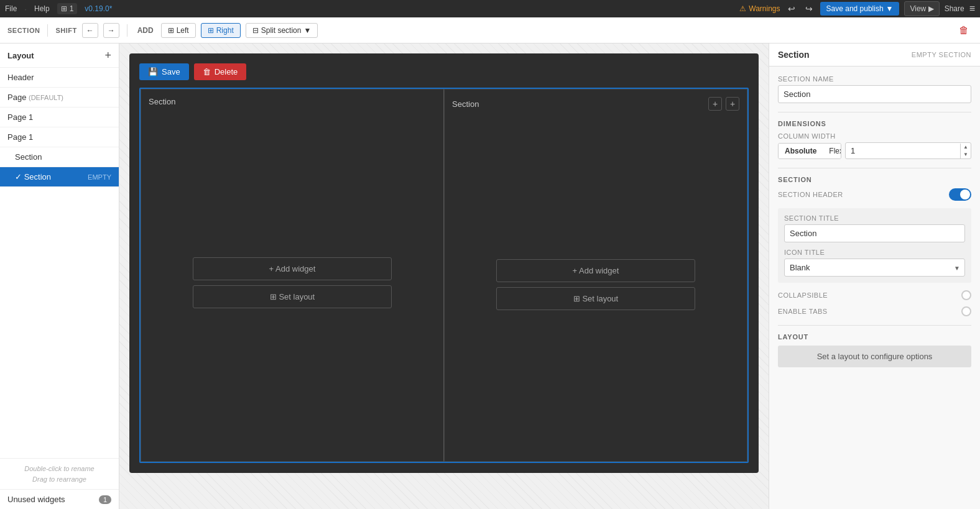 This screenshot has height=509, width=980. I want to click on enable-tabs-radio, so click(966, 311).